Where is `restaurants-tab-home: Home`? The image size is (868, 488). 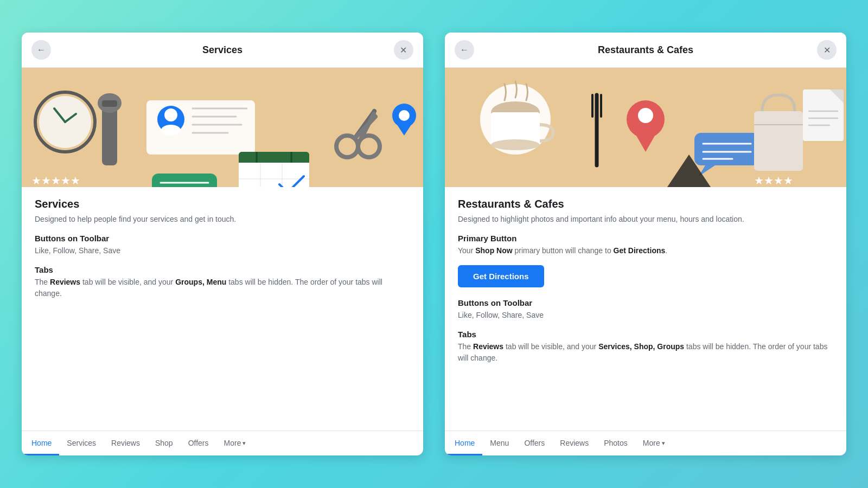
restaurants-tab-home: Home is located at coordinates (464, 444).